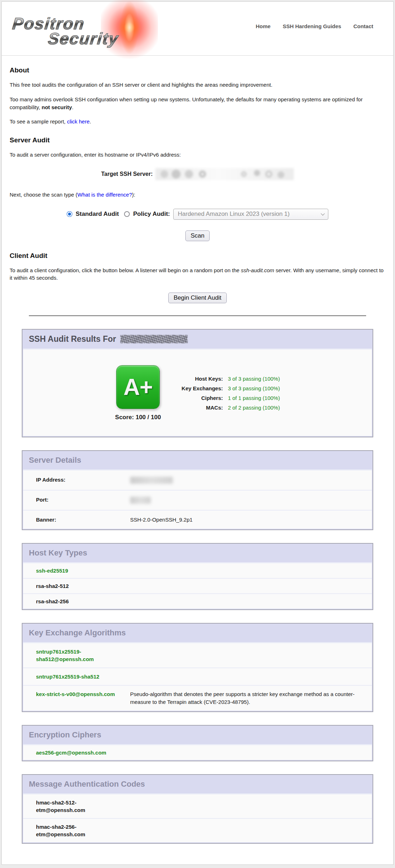  What do you see at coordinates (198, 633) in the screenshot?
I see `key-exchange-header: Key Exchange Algorithms` at bounding box center [198, 633].